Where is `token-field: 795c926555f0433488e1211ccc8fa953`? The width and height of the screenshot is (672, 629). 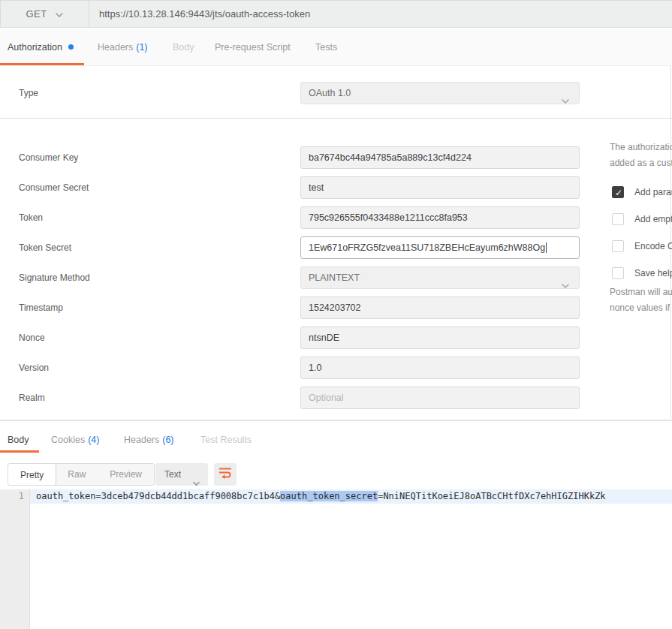
token-field: 795c926555f0433488e1211ccc8fa953 is located at coordinates (440, 218).